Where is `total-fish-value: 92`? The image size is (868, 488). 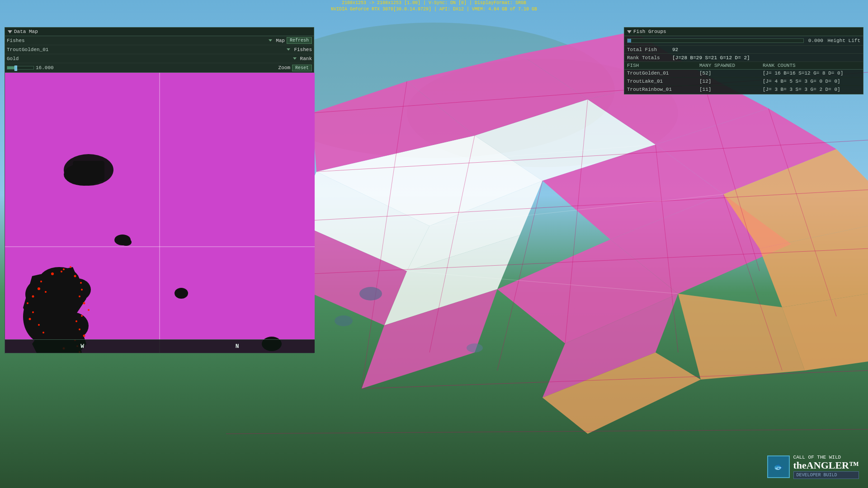 total-fish-value: 92 is located at coordinates (675, 50).